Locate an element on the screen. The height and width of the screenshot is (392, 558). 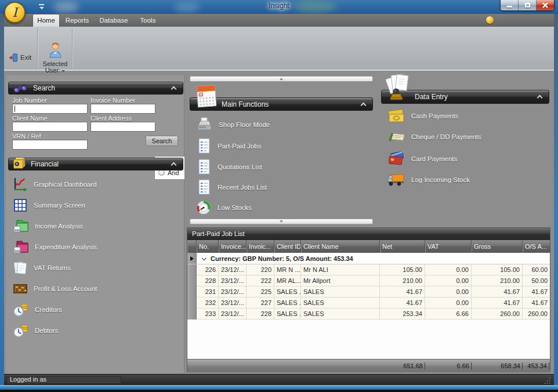
financial-item-graphical-dashboard: Graphical Dashboard is located at coordinates (55, 184).